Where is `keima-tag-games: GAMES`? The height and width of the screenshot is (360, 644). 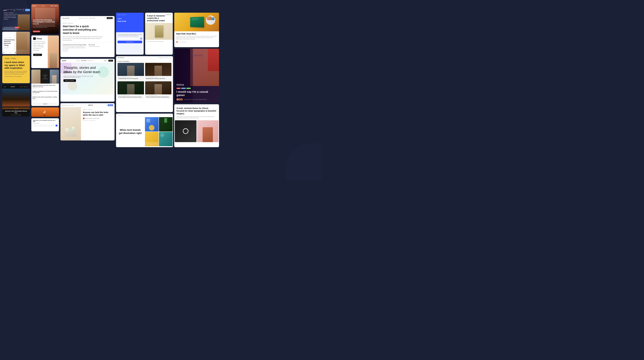
keima-tag-games: GAMES is located at coordinates (178, 88).